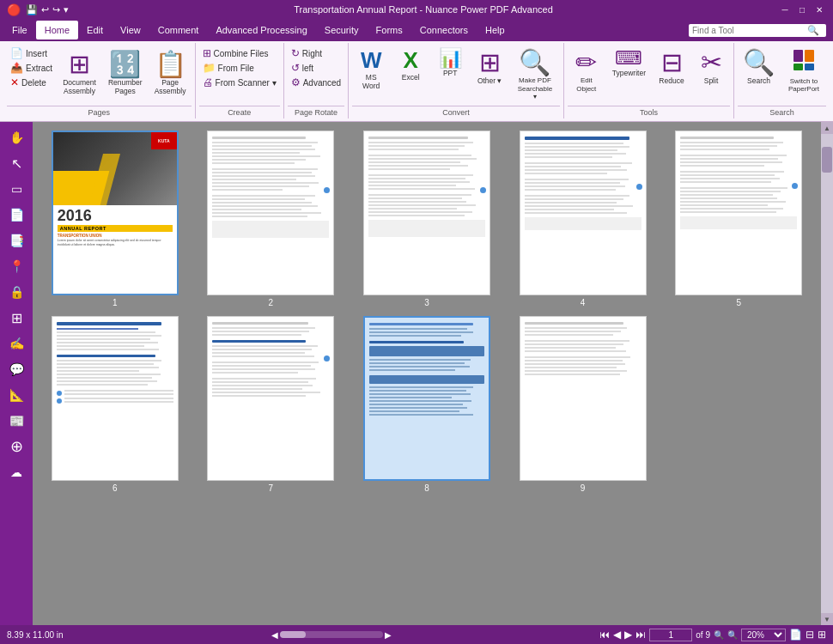 Image resolution: width=833 pixels, height=644 pixels. Describe the element at coordinates (45, 10) in the screenshot. I see `quick-access-undo: ↩` at that location.